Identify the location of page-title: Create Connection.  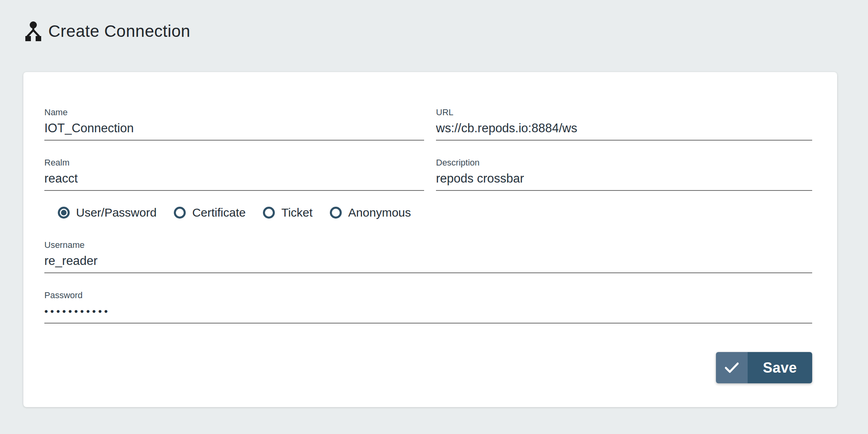
(120, 31).